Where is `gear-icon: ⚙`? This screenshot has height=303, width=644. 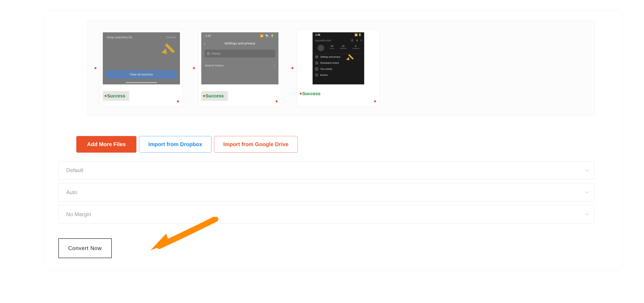 gear-icon: ⚙ is located at coordinates (317, 57).